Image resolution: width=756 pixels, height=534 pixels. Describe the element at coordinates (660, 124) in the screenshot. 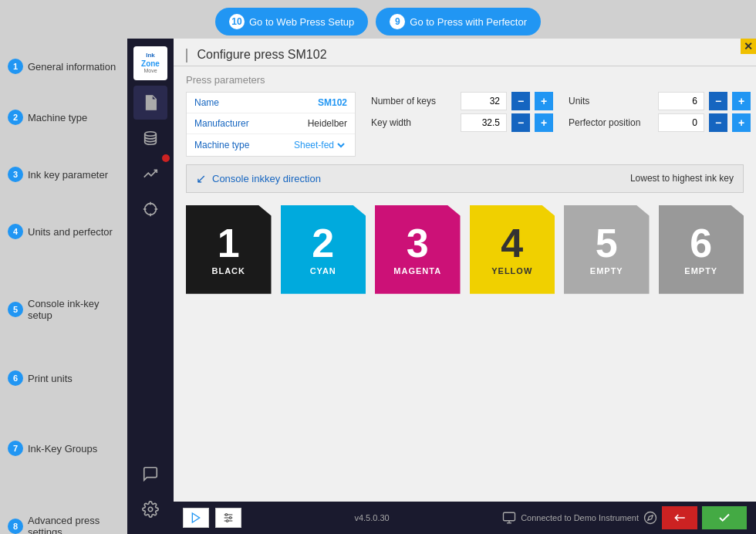

I see `right-controls: Units 6 − + Perfector position 0 − +` at that location.